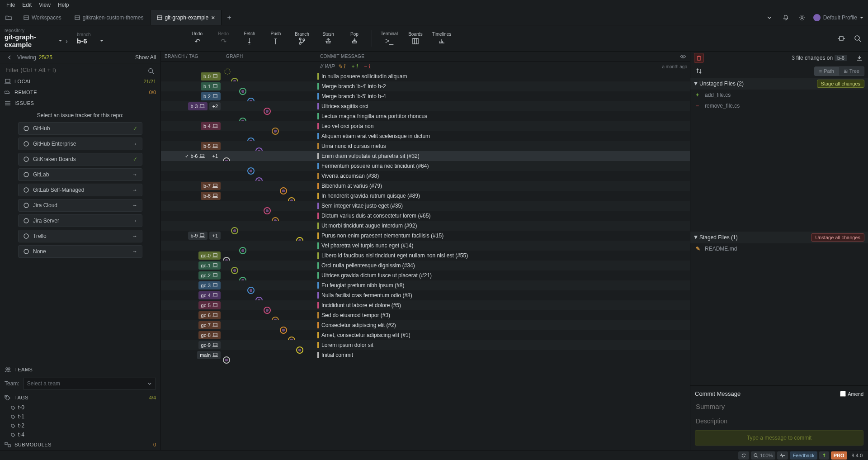 Image resolution: width=868 pixels, height=460 pixels. What do you see at coordinates (80, 398) in the screenshot?
I see `section-tags: TAGS4/4` at bounding box center [80, 398].